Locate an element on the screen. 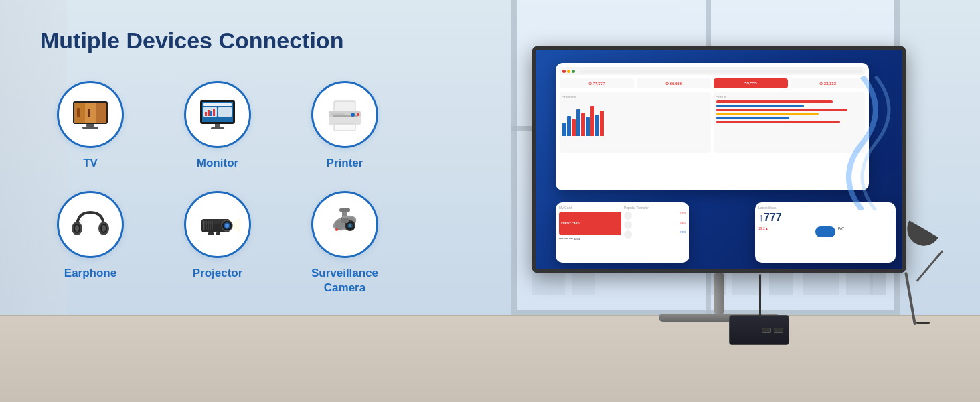  device-label-projector: Projector is located at coordinates (218, 273).